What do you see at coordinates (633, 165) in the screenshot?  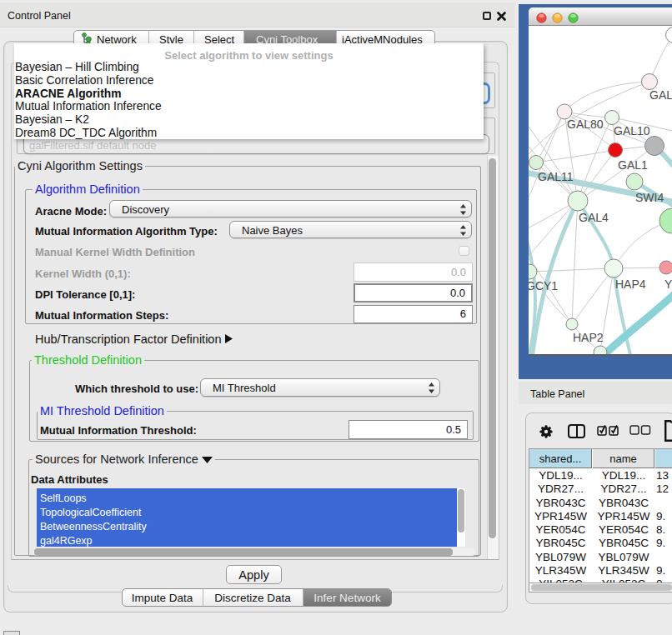 I see `svg-text: GAL1` at bounding box center [633, 165].